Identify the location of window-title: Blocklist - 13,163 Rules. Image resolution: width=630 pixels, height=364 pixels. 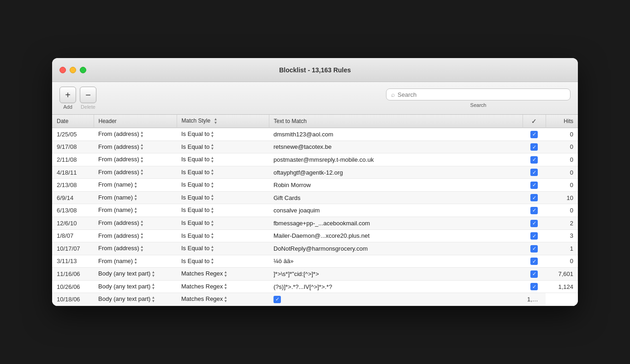
(315, 70).